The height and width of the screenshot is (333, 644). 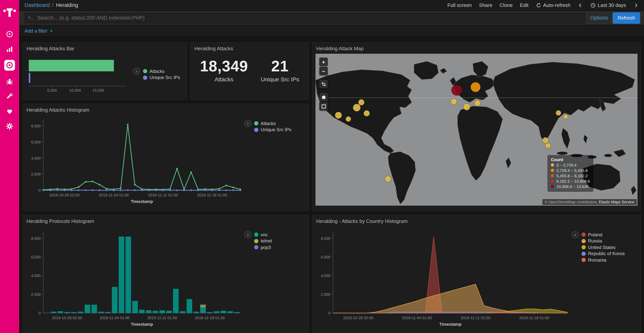 I want to click on panel-title: Heralding Attack Map, so click(x=476, y=48).